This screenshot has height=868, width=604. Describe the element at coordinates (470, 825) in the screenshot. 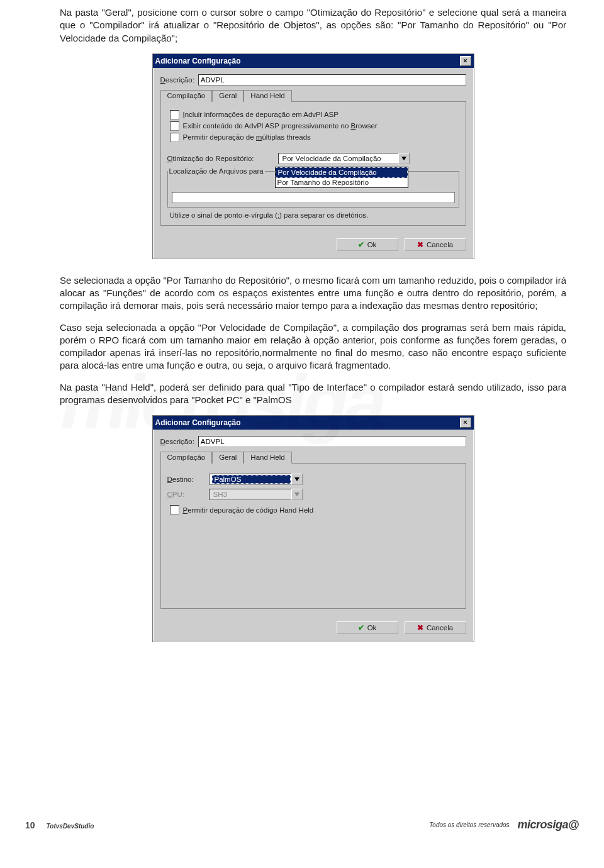

I see `footer-rights: Todos os direitos reservados.` at that location.